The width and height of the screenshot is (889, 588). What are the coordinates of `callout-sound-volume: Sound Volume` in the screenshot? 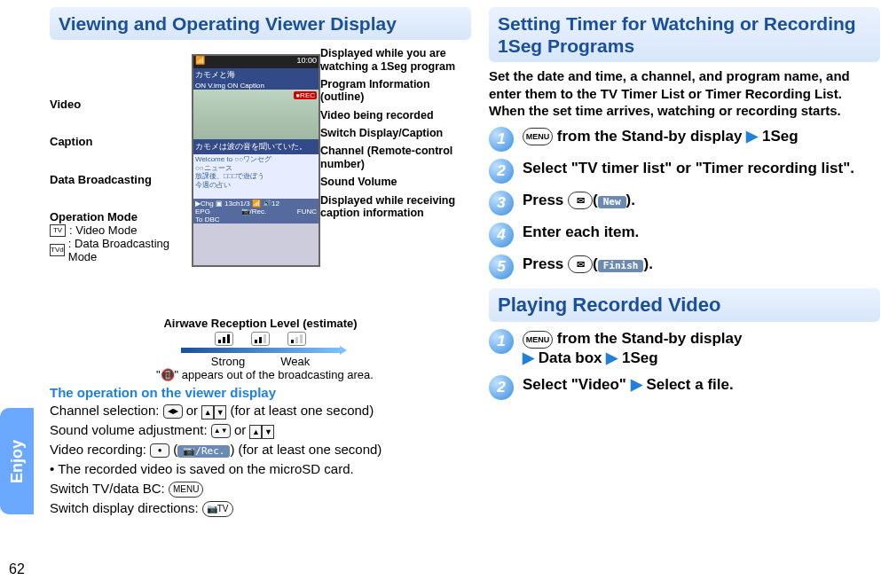 It's located at (396, 182).